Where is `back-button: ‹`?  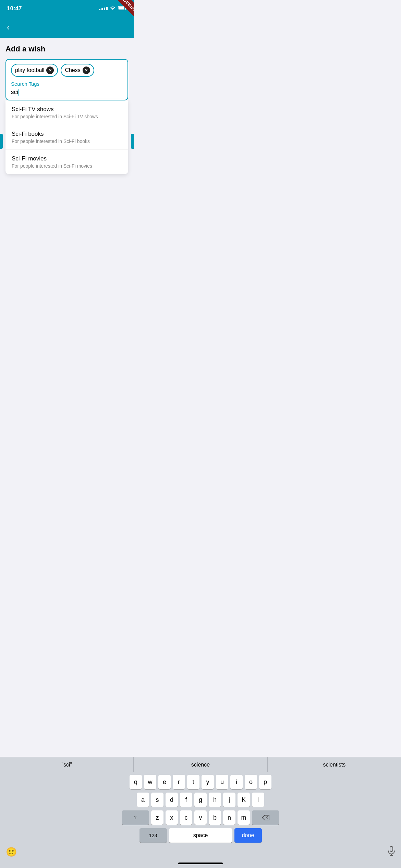
back-button: ‹ is located at coordinates (8, 27).